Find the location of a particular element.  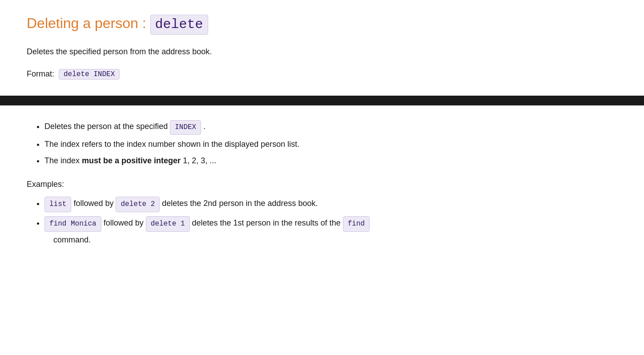

bullet3-text-before: The index is located at coordinates (63, 161).